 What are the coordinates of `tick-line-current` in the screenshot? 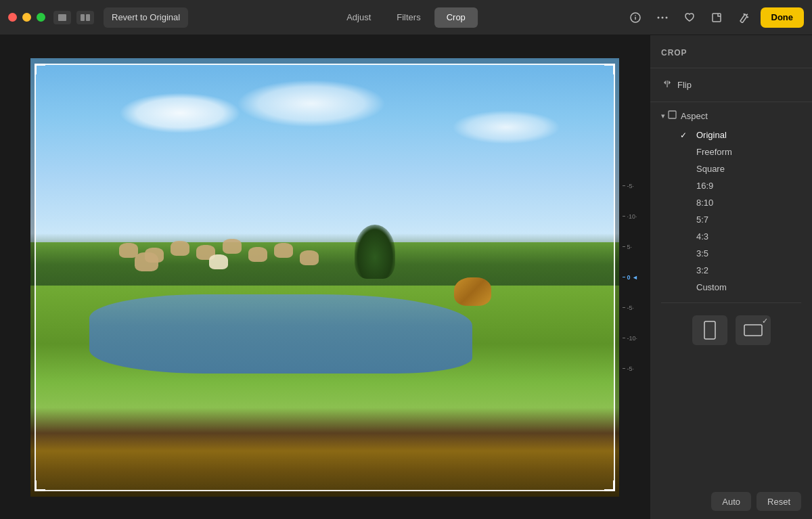 It's located at (624, 277).